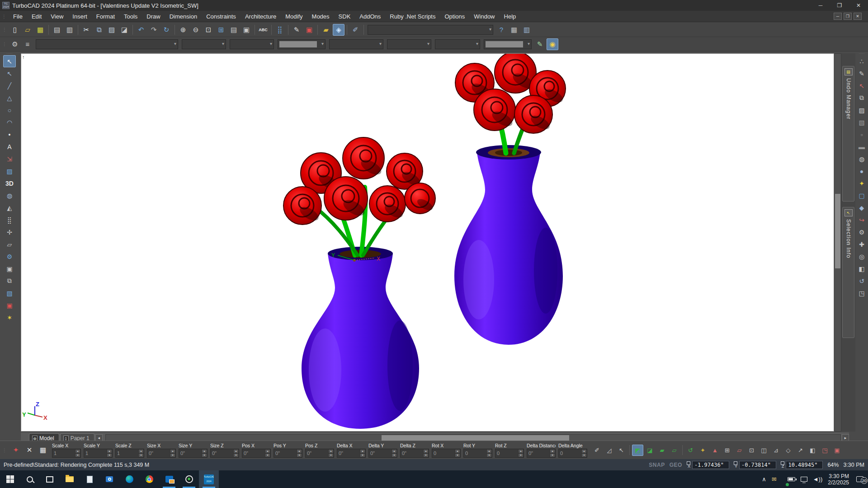 The width and height of the screenshot is (868, 488). Describe the element at coordinates (540, 44) in the screenshot. I see `pen-edit-icon: ✎` at that location.